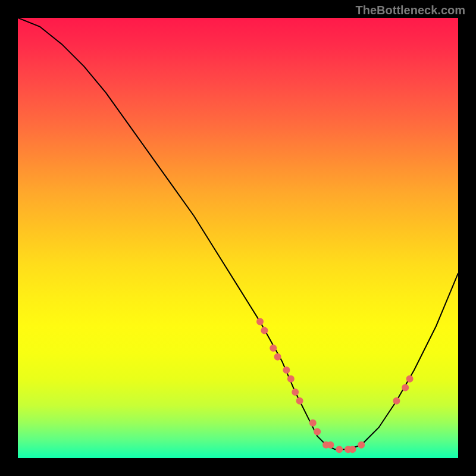 The image size is (476, 476). What do you see at coordinates (411, 11) in the screenshot?
I see `watermark-text: TheBottleneck.com` at bounding box center [411, 11].